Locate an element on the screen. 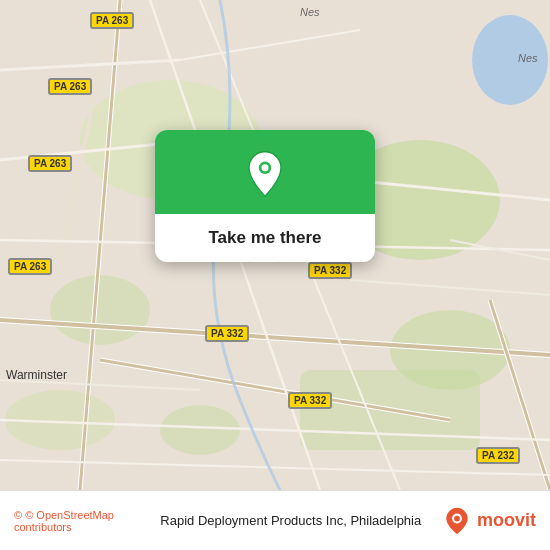 This screenshot has width=550, height=550. road-badge-pa263-2: PA 263 is located at coordinates (70, 86).